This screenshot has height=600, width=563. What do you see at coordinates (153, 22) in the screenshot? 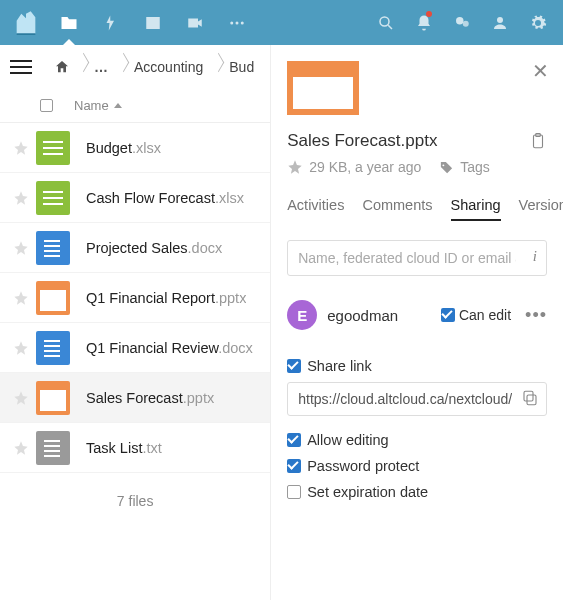
I see `gallery-app-icon` at bounding box center [153, 22].